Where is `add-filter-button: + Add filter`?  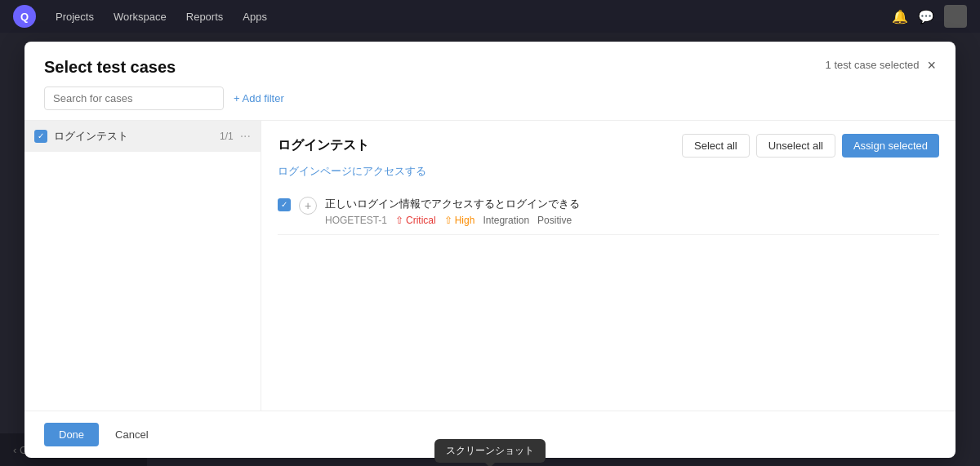 add-filter-button: + Add filter is located at coordinates (259, 98).